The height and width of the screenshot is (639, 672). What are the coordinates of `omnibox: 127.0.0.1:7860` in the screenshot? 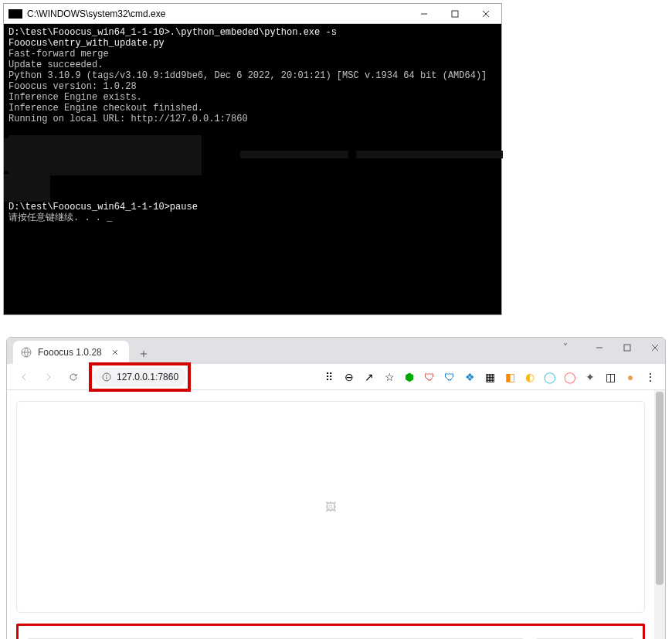 It's located at (140, 377).